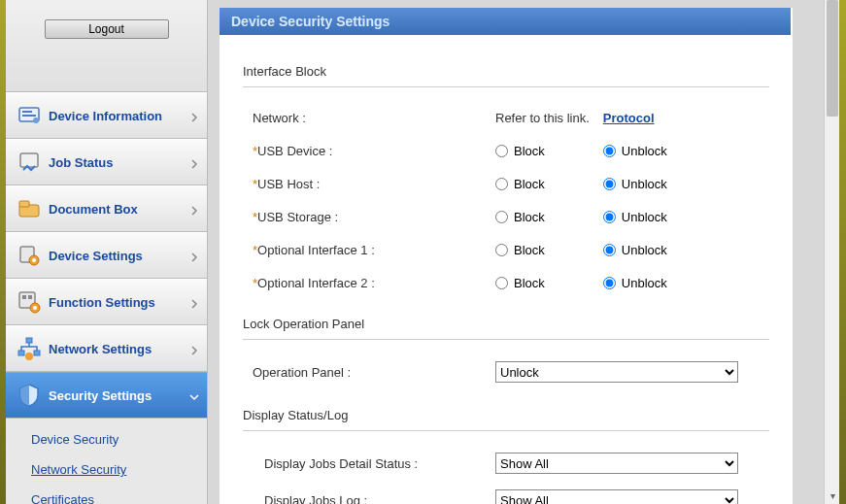  I want to click on nav-network-settings: Network Settings, so click(107, 349).